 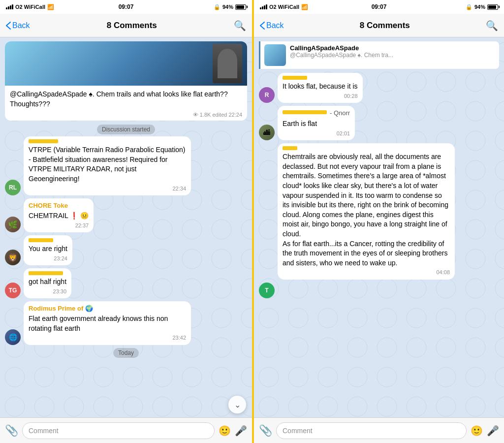 What do you see at coordinates (320, 86) in the screenshot?
I see `message-text: It looks flat, because it is` at bounding box center [320, 86].